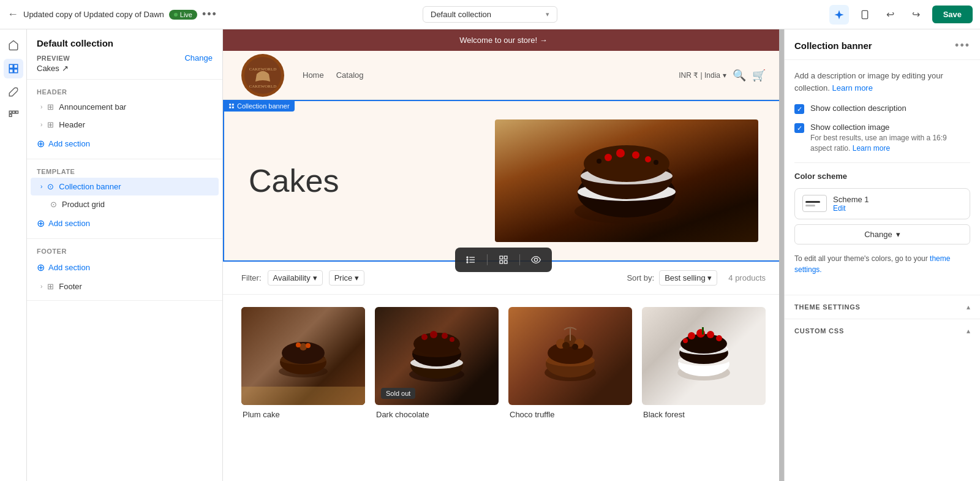 This screenshot has width=980, height=481. What do you see at coordinates (347, 278) in the screenshot?
I see `price-filter: Price ▾` at bounding box center [347, 278].